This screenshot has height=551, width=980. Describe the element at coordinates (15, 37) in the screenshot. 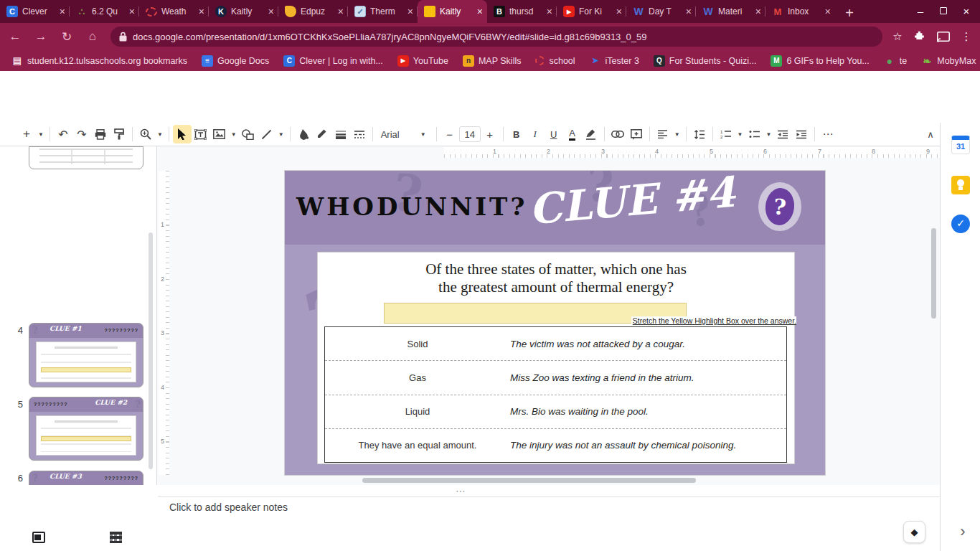

I see `back-icon: ←` at that location.